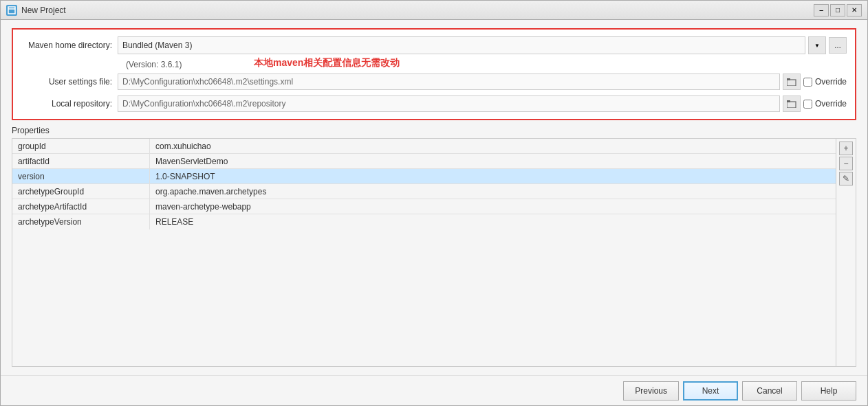 Image resolution: width=868 pixels, height=406 pixels. What do you see at coordinates (792, 104) in the screenshot?
I see `local-repo-browse-button` at bounding box center [792, 104].